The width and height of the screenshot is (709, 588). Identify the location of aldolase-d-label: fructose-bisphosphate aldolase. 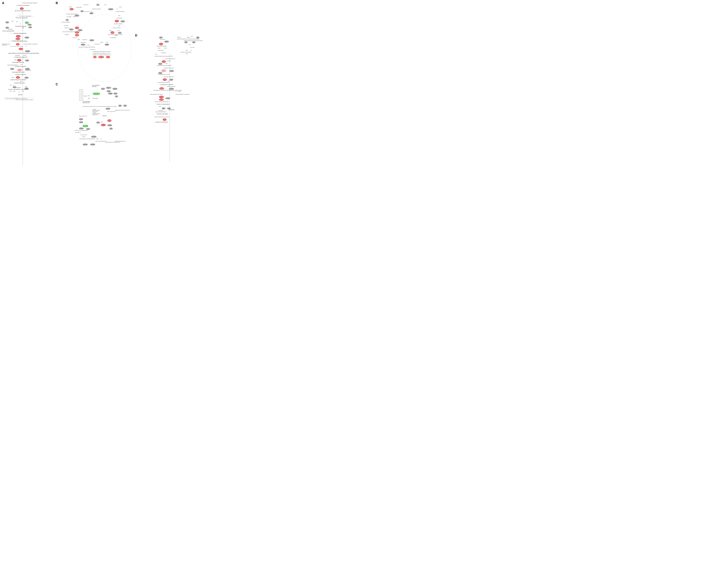
(162, 102).